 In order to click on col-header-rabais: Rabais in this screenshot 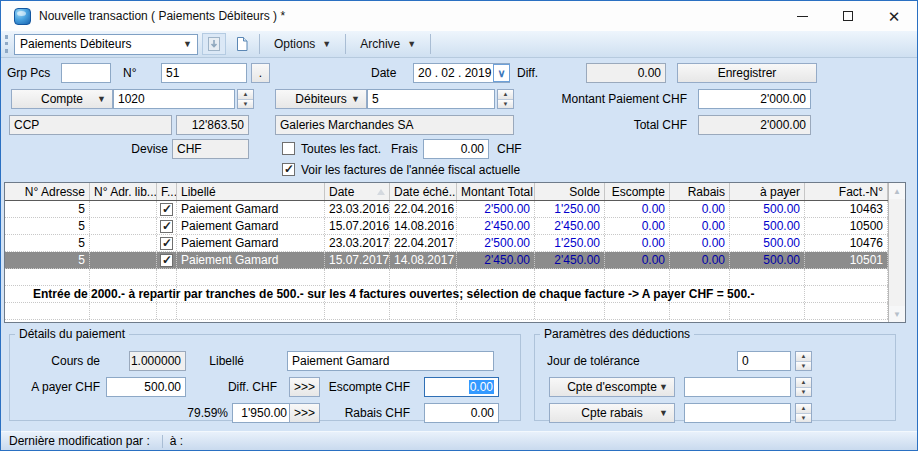, I will do `click(700, 192)`.